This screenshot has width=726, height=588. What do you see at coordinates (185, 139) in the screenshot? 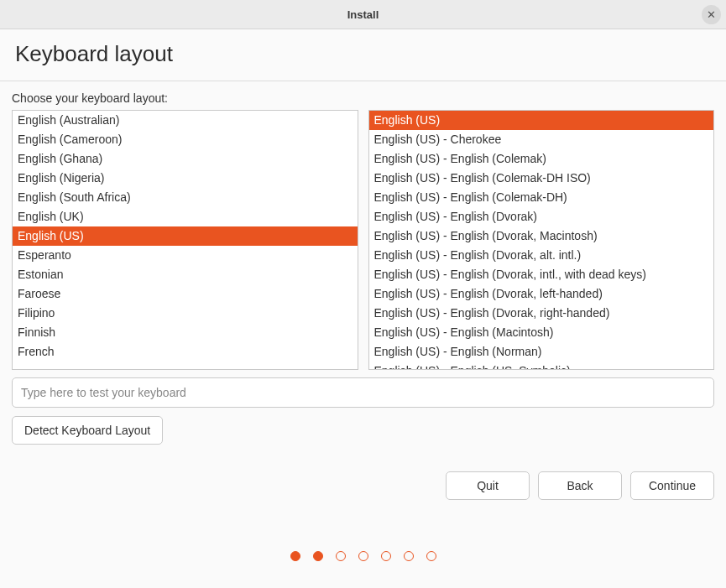
I see `layout-item: English (Cameroon)` at bounding box center [185, 139].